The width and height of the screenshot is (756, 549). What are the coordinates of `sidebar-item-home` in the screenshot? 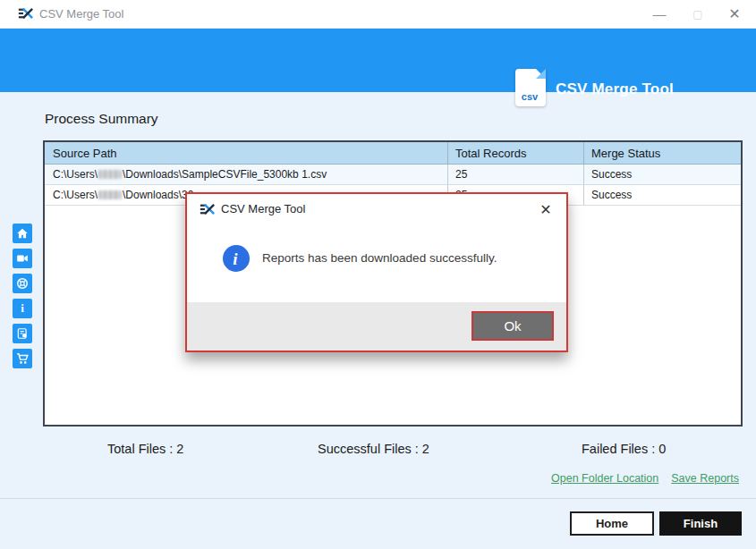 It's located at (22, 233).